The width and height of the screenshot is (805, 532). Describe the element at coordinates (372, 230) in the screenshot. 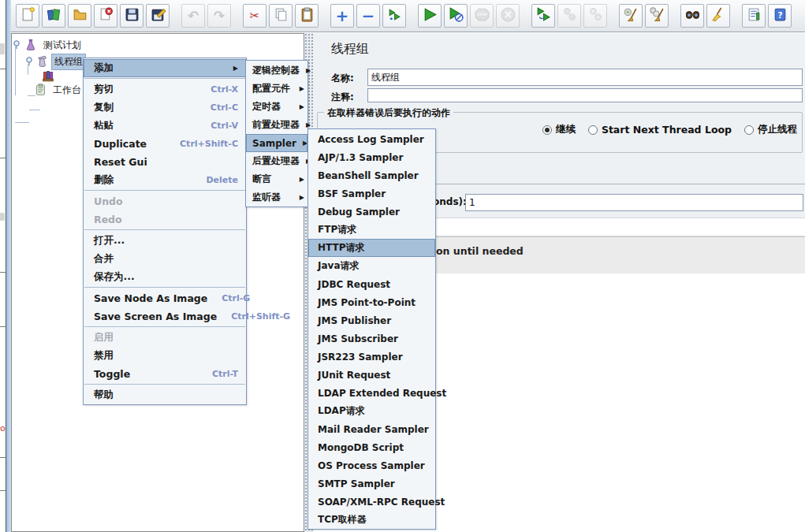

I see `menu-item: FTP请求` at that location.